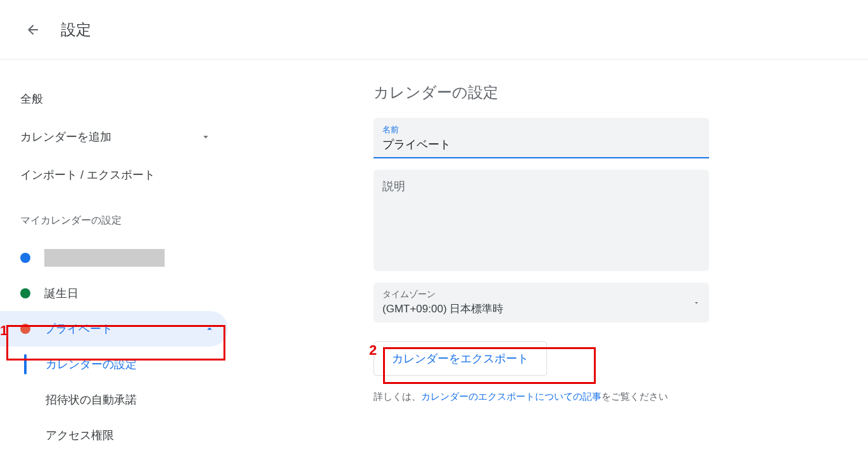 The width and height of the screenshot is (868, 472). I want to click on nav-label: 全般, so click(32, 99).